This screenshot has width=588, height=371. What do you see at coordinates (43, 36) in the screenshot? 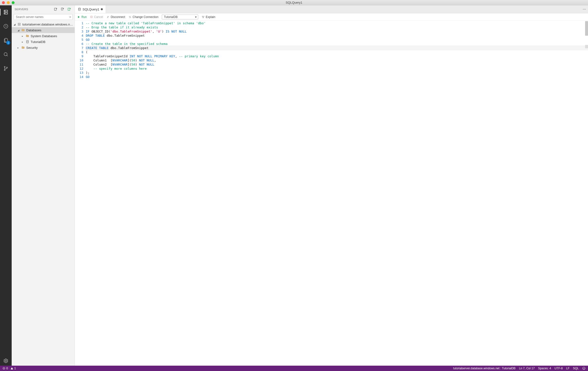
I see `tree-system-databases-node: ▸ System Databases` at bounding box center [43, 36].